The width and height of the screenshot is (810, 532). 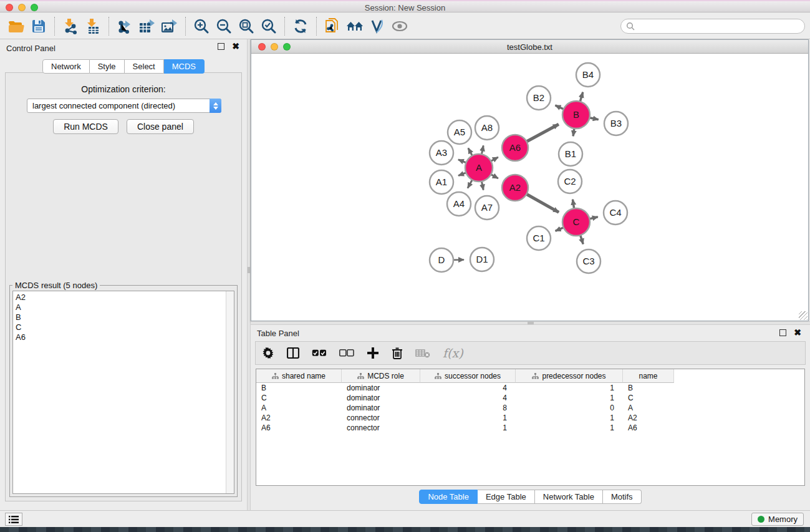 What do you see at coordinates (170, 26) in the screenshot?
I see `export-image-button` at bounding box center [170, 26].